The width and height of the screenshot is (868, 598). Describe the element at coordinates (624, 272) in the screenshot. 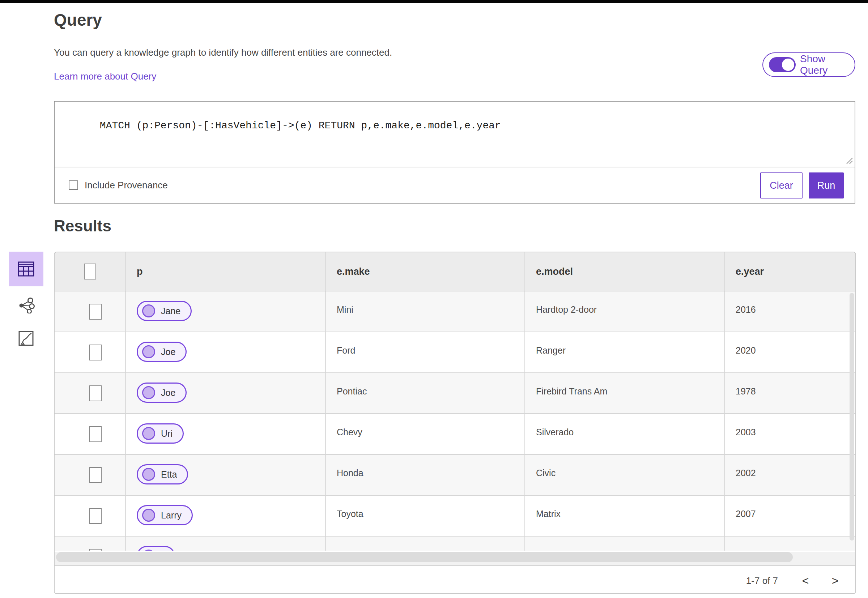

I see `column-header-model: e.model` at that location.